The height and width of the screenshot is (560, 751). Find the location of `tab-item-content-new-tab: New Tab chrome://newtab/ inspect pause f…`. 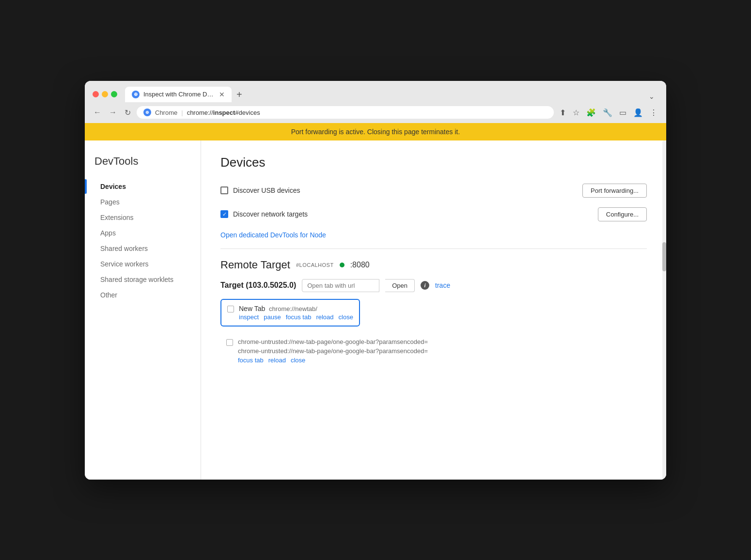

tab-item-content-new-tab: New Tab chrome://newtab/ inspect pause f… is located at coordinates (296, 313).